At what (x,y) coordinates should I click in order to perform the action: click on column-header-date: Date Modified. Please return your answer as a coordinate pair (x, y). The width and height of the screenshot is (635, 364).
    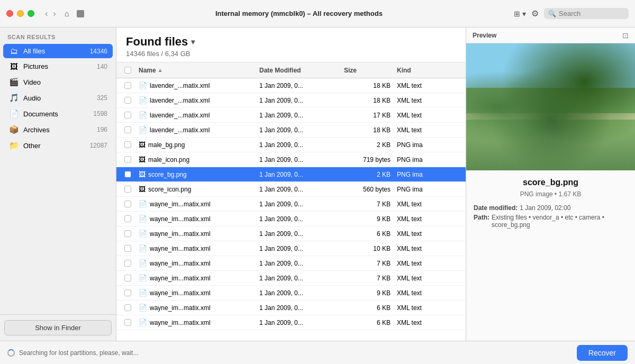
    Looking at the image, I should click on (298, 70).